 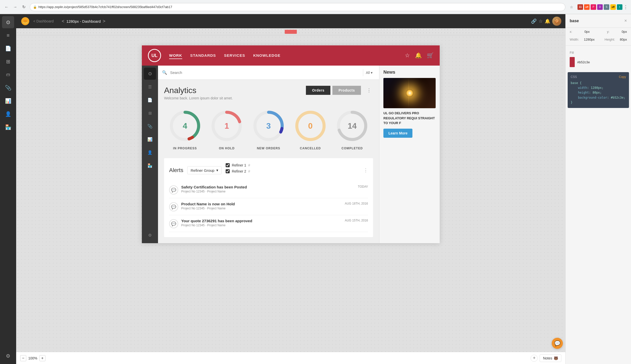 What do you see at coordinates (584, 62) in the screenshot?
I see `fill-color-value: #b52c3e` at bounding box center [584, 62].